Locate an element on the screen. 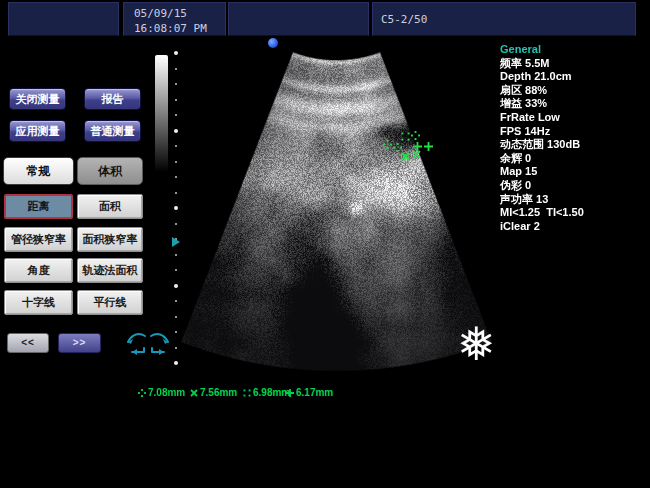 The height and width of the screenshot is (488, 650). caliper-marker-dotted-x is located at coordinates (406, 132).